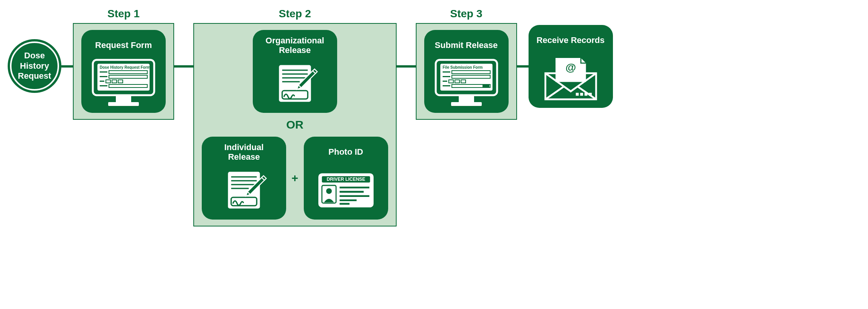 The height and width of the screenshot is (309, 868). Describe the element at coordinates (295, 71) in the screenshot. I see `organizational-release-card: OrganizationalRelease` at that location.